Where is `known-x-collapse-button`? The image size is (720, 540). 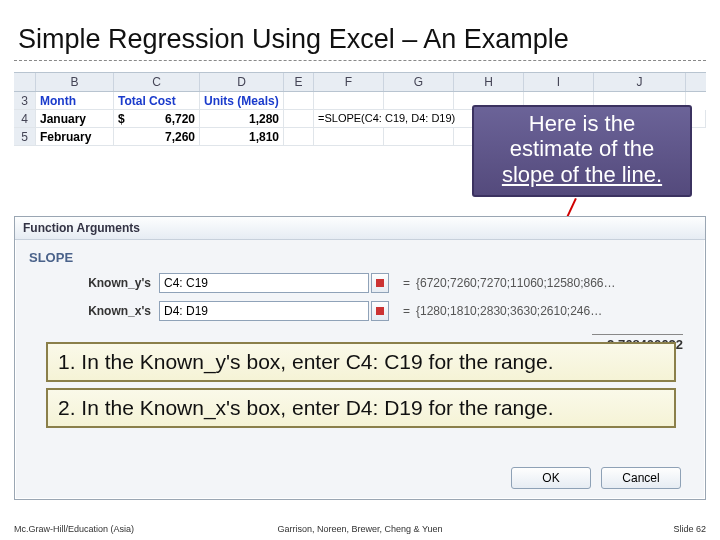
known-x-collapse-button is located at coordinates (380, 311).